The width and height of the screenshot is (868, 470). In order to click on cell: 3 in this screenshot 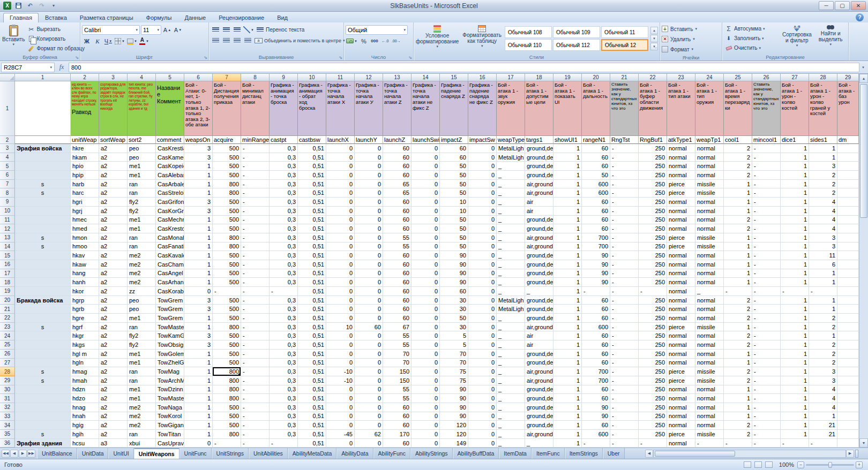, I will do `click(823, 166)`.